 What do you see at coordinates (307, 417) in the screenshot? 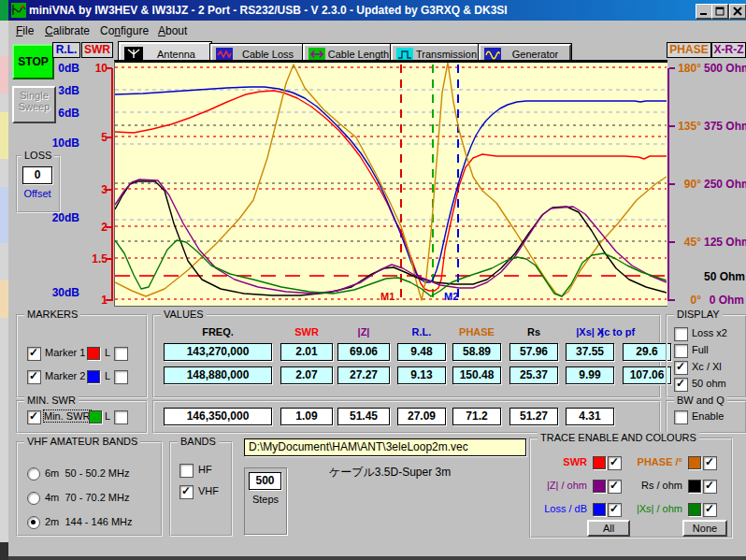
I see `min-swr-field: 1.09` at bounding box center [307, 417].